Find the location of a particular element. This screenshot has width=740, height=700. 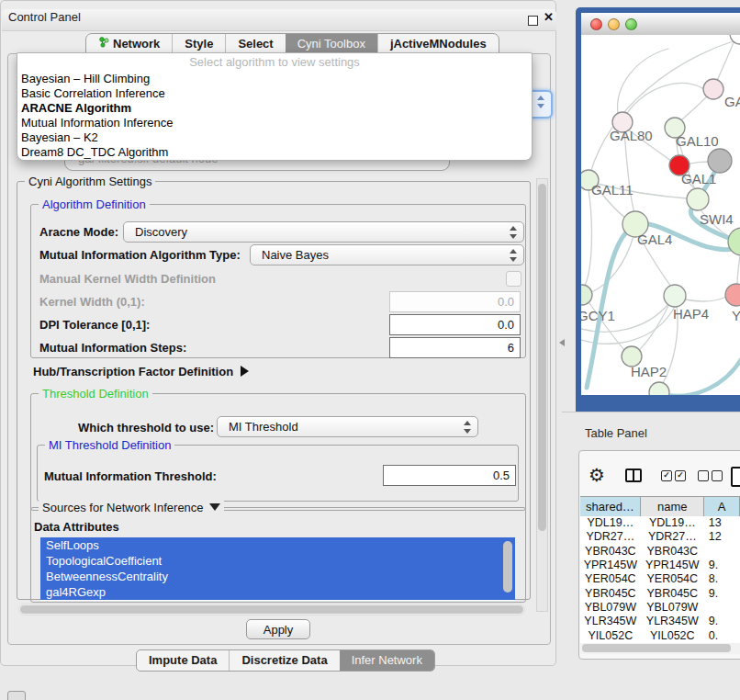

attribute-item: SelfLoops is located at coordinates (277, 546).